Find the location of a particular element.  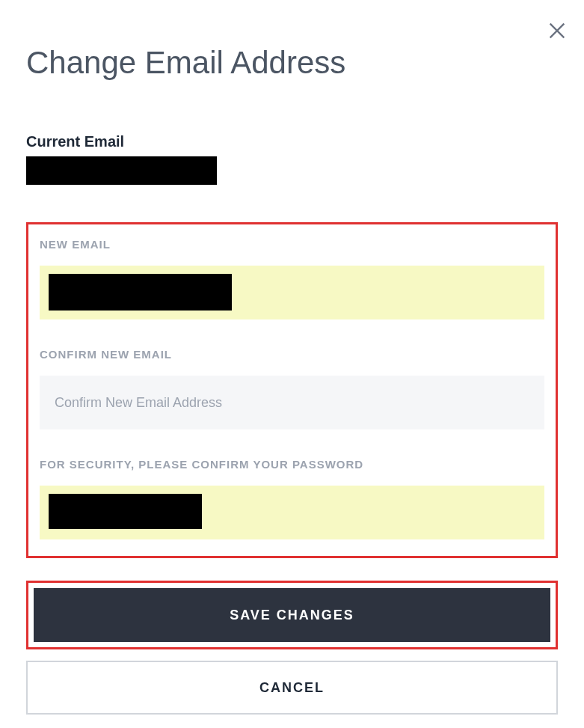

password-input-wrapper is located at coordinates (292, 513).